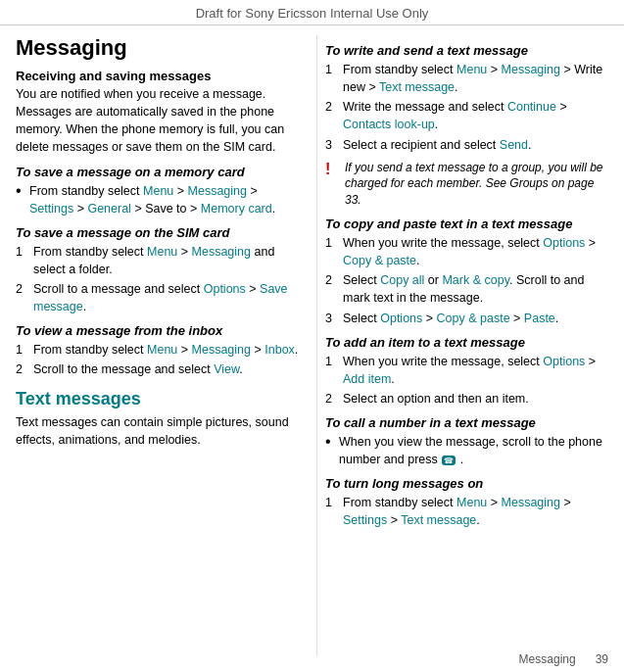 This screenshot has height=672, width=624. What do you see at coordinates (466, 380) in the screenshot?
I see `subsection-add-item-steps: 1 When you write the message, select Opt…` at bounding box center [466, 380].